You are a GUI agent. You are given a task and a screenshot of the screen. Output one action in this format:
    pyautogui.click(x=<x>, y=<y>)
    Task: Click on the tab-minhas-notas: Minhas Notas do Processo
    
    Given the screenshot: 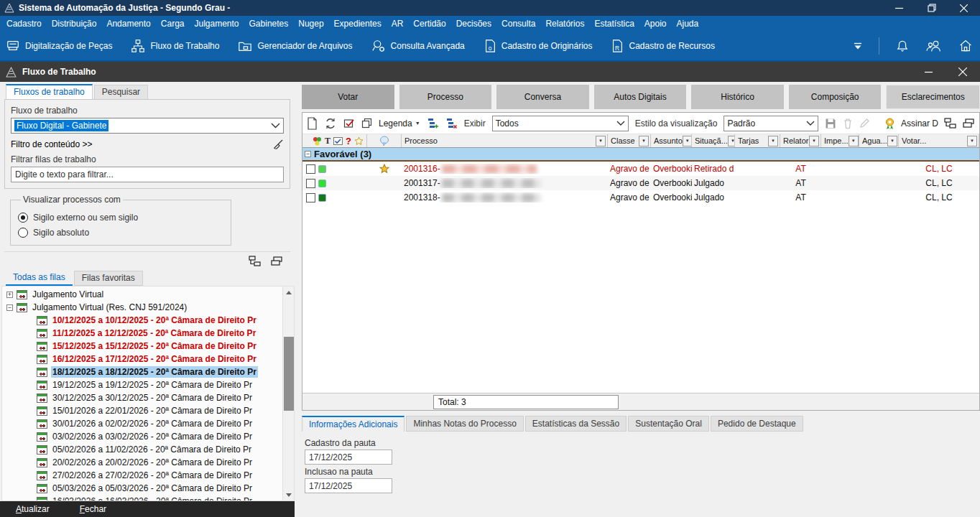 What is the action you would take?
    pyautogui.click(x=464, y=424)
    